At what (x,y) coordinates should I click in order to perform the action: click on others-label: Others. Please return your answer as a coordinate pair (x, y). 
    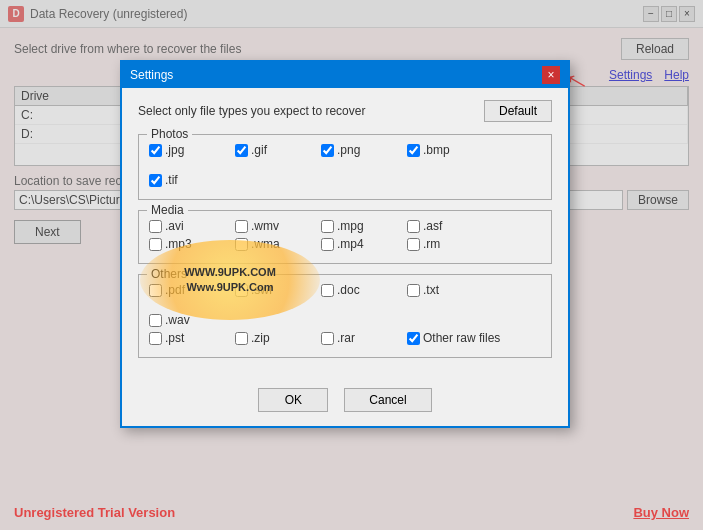
    Looking at the image, I should click on (169, 274).